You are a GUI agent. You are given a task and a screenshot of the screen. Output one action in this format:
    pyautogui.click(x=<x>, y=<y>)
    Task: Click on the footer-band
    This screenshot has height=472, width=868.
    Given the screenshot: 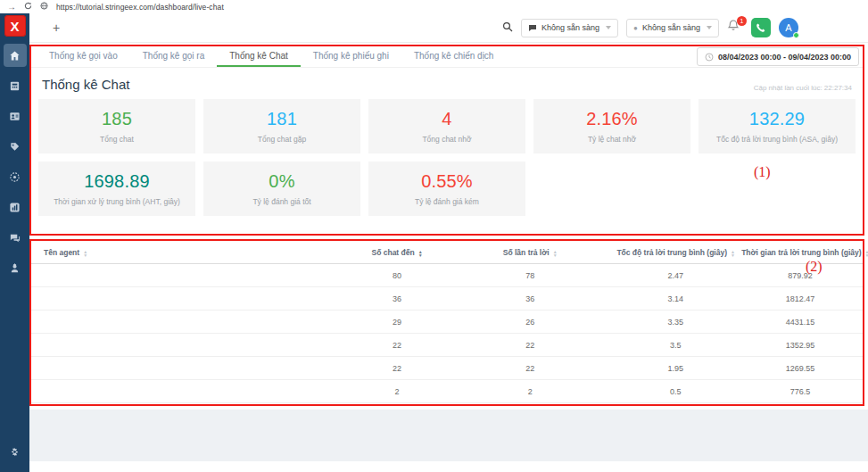 What is the action you would take?
    pyautogui.click(x=449, y=435)
    